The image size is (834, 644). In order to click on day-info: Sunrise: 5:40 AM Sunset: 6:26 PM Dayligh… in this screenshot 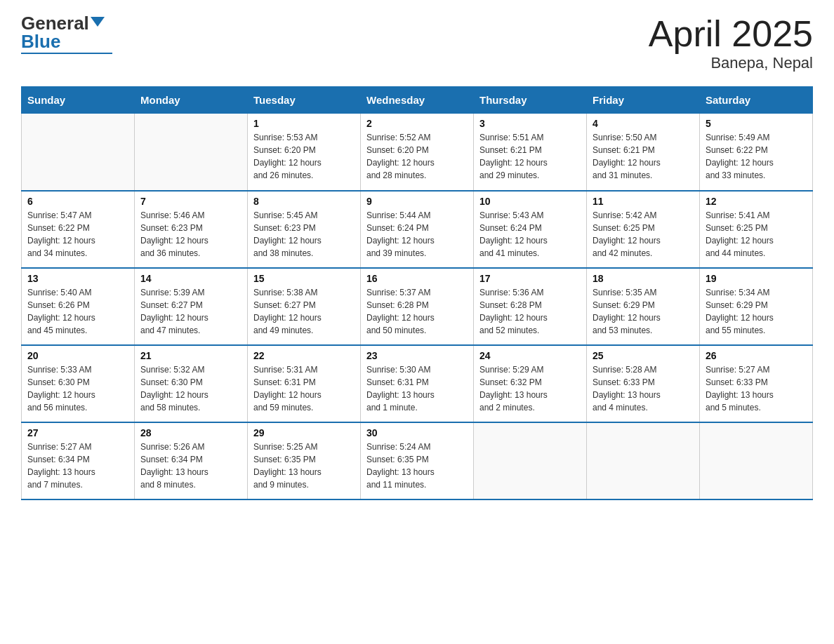, I will do `click(78, 311)`.